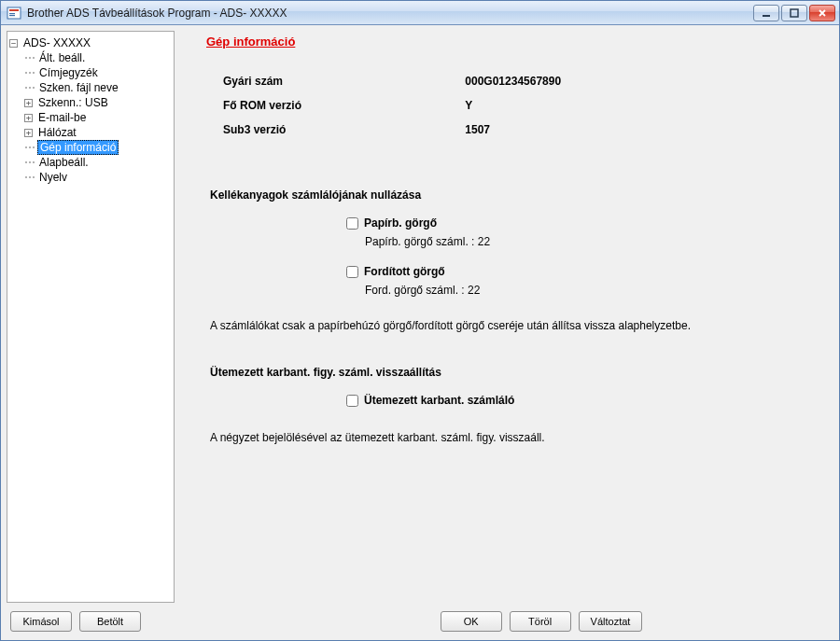  I want to click on app-icon, so click(14, 13).